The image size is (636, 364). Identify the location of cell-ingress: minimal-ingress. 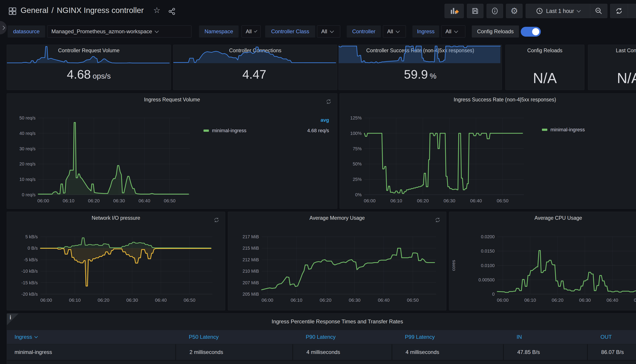
(91, 352).